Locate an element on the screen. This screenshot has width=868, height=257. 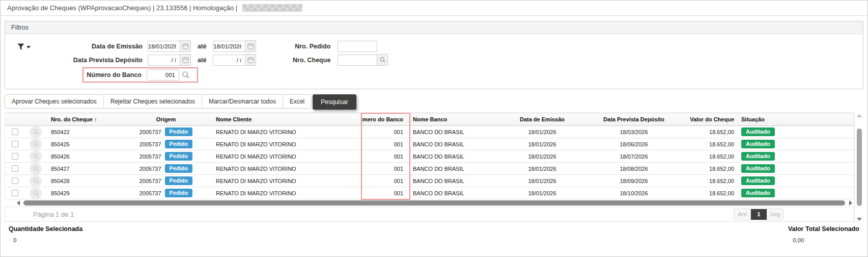
scroll-up-arrow is located at coordinates (859, 116).